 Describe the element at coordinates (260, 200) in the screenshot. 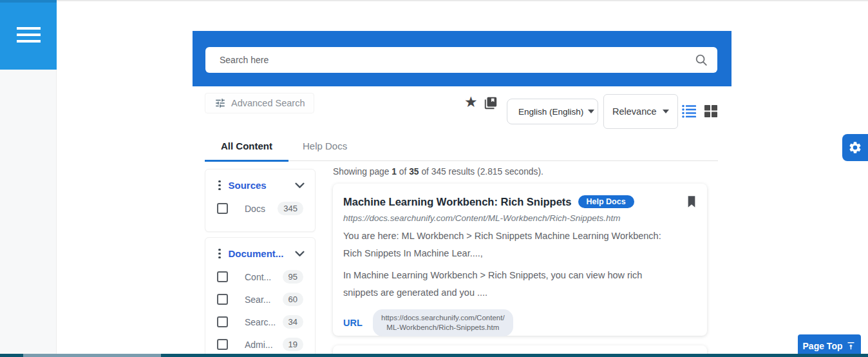

I see `facet-sources: Sources Docs 345` at that location.